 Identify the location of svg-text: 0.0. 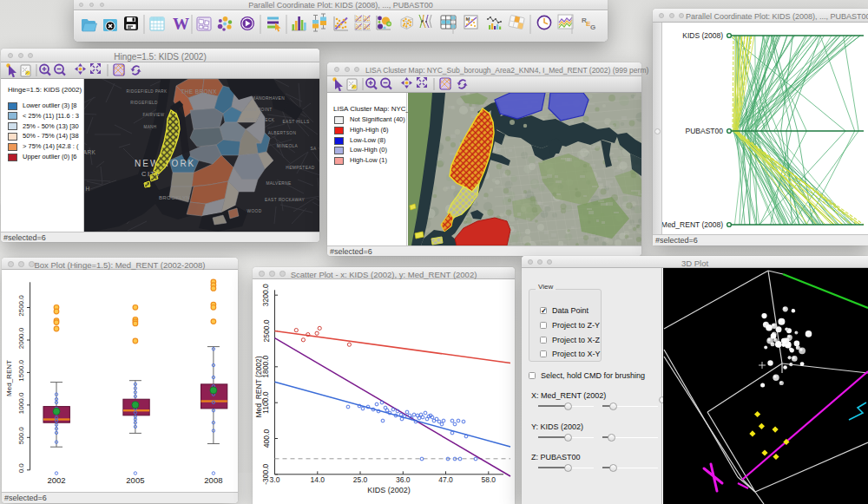
(21, 468).